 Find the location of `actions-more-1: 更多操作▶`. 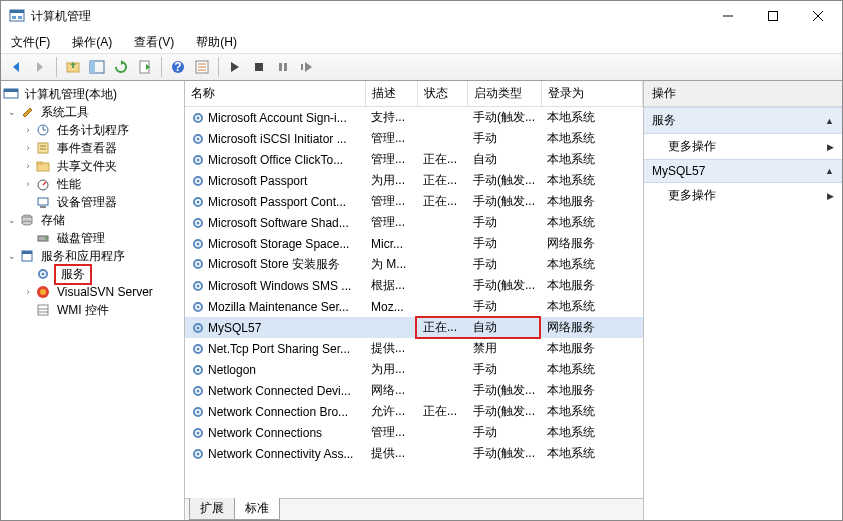

actions-more-1: 更多操作▶ is located at coordinates (743, 146).